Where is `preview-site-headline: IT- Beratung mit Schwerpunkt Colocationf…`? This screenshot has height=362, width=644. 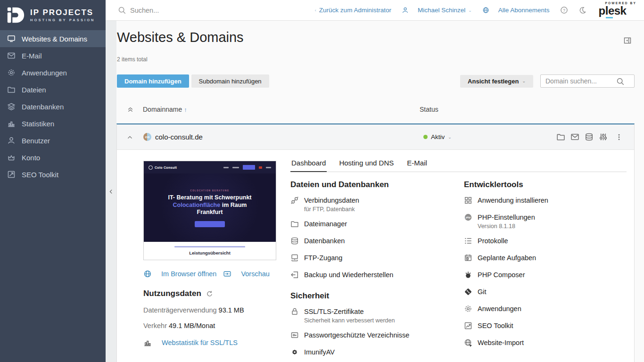 preview-site-headline: IT- Beratung mit Schwerpunkt Colocationf… is located at coordinates (210, 206).